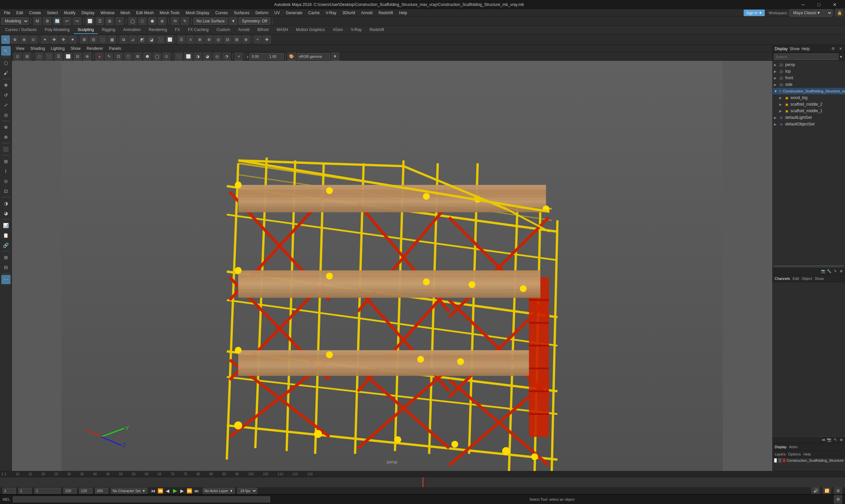  I want to click on viewport-menu-show: Show, so click(75, 49).